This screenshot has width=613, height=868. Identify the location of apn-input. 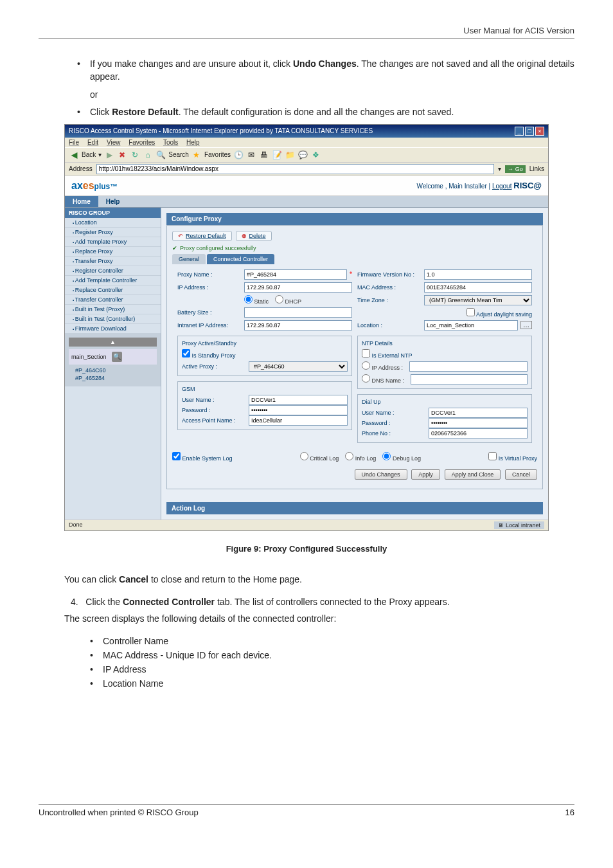
(298, 420).